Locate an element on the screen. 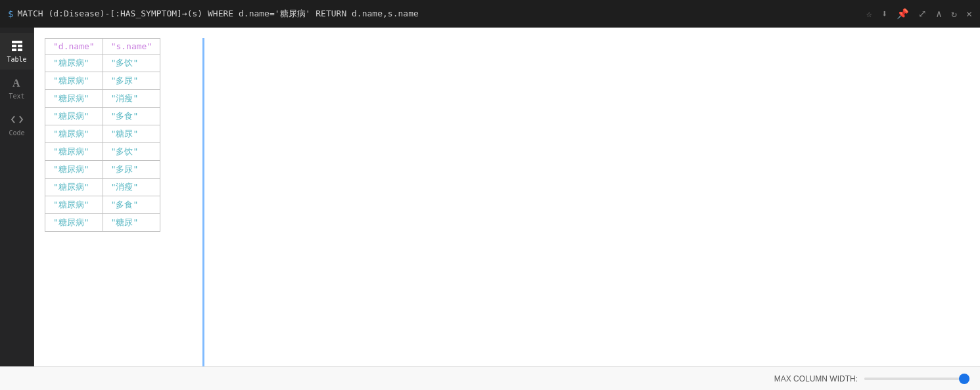 Image resolution: width=980 pixels, height=390 pixels. table-cell-1-0: "糖尿病" is located at coordinates (74, 81).